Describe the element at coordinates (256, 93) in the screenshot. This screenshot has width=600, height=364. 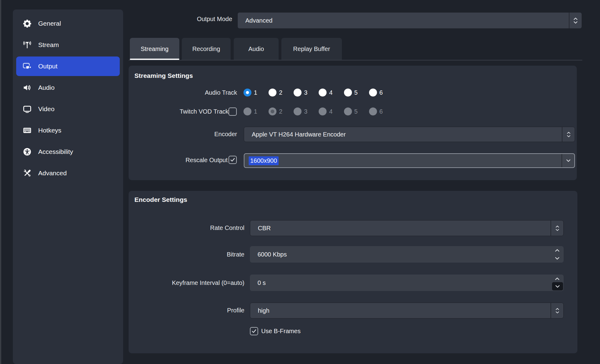
I see `audio-track-row: Audio Track 1 2 3 4 5 6` at that location.